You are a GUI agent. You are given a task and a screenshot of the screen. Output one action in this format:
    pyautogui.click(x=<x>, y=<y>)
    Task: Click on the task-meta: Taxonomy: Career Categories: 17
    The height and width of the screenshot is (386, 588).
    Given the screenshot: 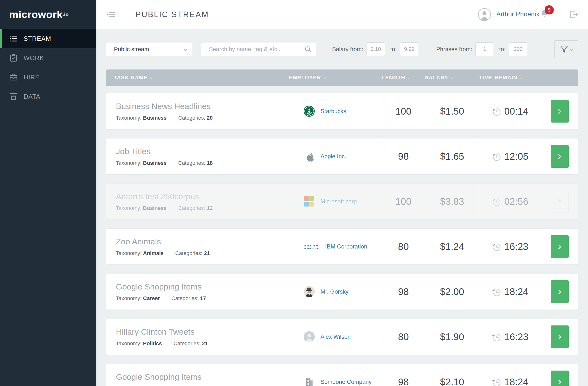 What is the action you would take?
    pyautogui.click(x=161, y=298)
    